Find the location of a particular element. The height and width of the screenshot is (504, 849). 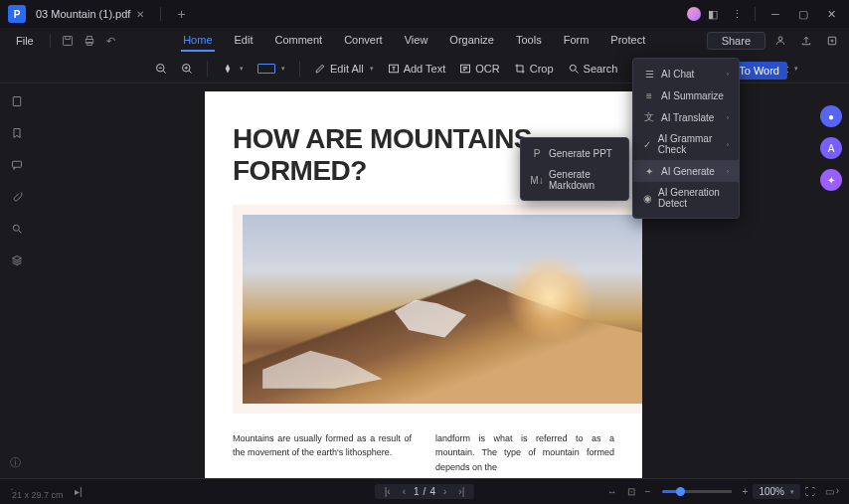

zoom-in-button is located at coordinates (187, 69).